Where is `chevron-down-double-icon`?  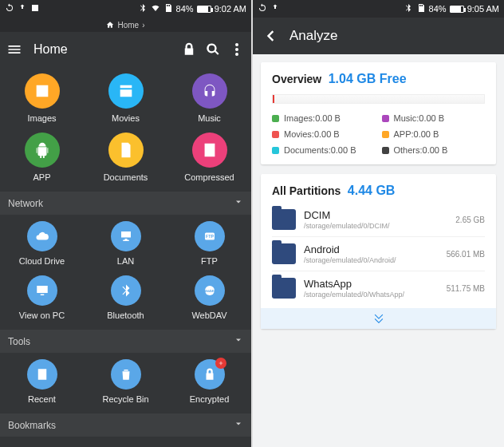
chevron-down-double-icon is located at coordinates (379, 318).